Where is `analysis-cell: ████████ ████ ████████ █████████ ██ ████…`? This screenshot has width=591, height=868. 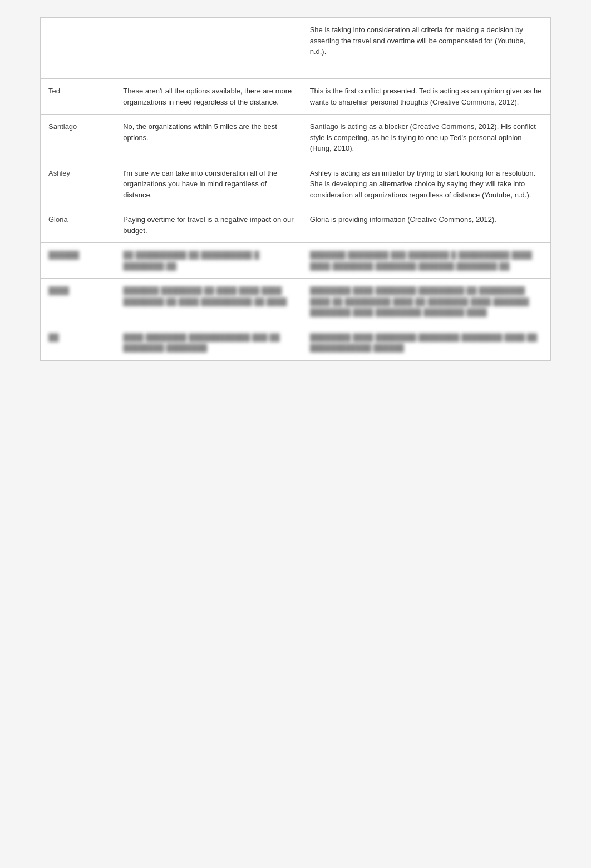 analysis-cell: ████████ ████ ████████ █████████ ██ ████… is located at coordinates (426, 302).